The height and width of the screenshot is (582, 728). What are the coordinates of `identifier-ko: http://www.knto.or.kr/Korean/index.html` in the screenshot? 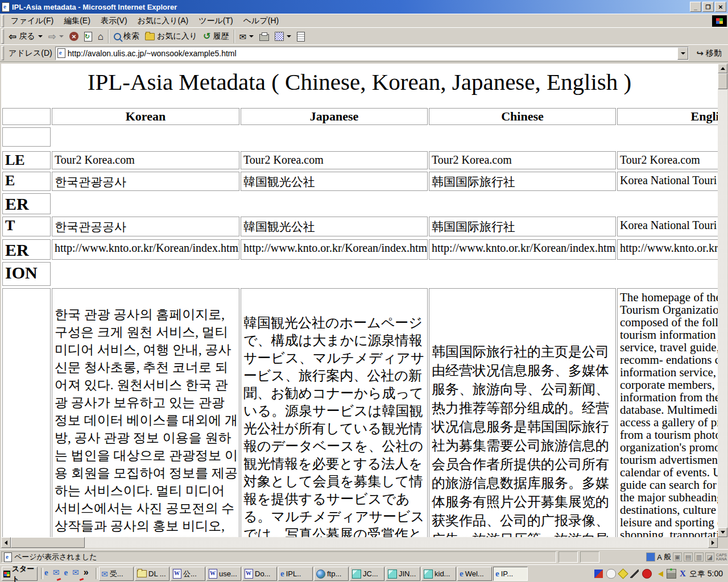 It's located at (146, 250).